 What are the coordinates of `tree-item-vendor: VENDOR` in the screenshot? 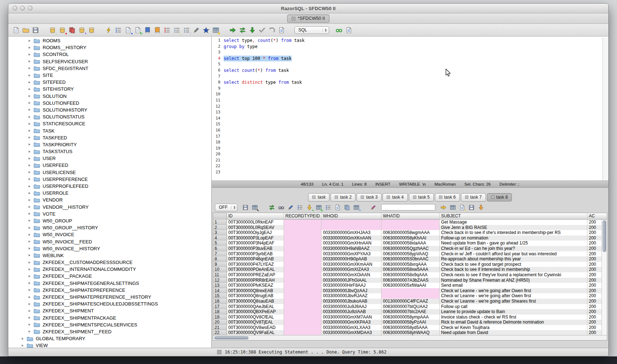 It's located at (110, 200).